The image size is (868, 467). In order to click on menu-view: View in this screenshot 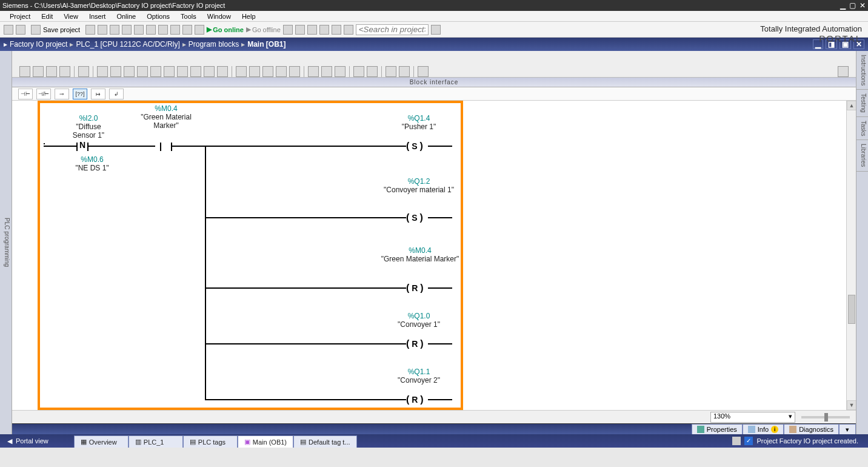, I will do `click(71, 16)`.